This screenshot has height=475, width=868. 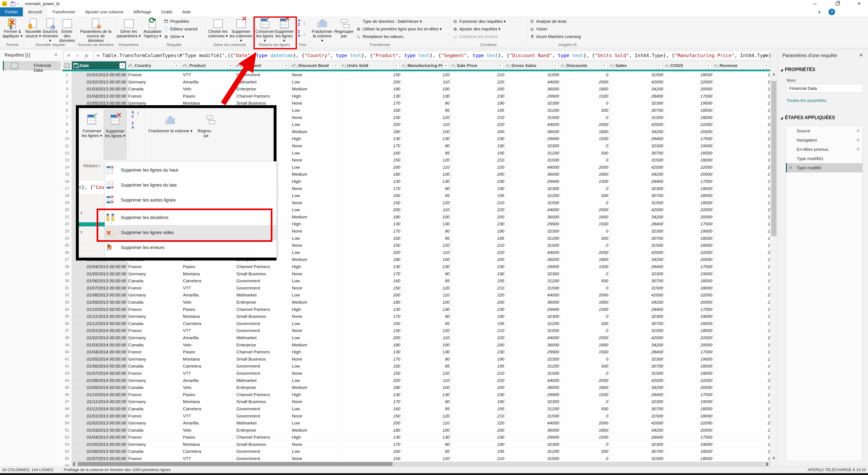 I want to click on cell: 22000, so click(x=689, y=167).